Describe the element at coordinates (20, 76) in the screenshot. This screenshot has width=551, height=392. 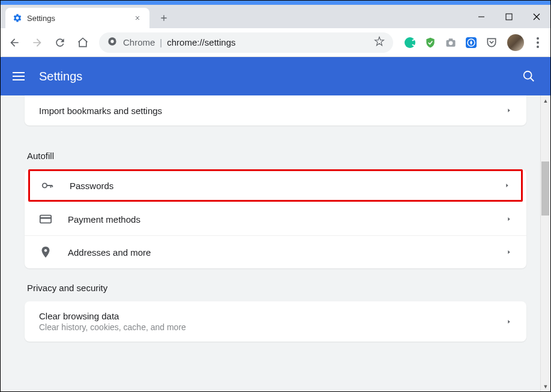
I see `hamburger-menu-icon` at that location.